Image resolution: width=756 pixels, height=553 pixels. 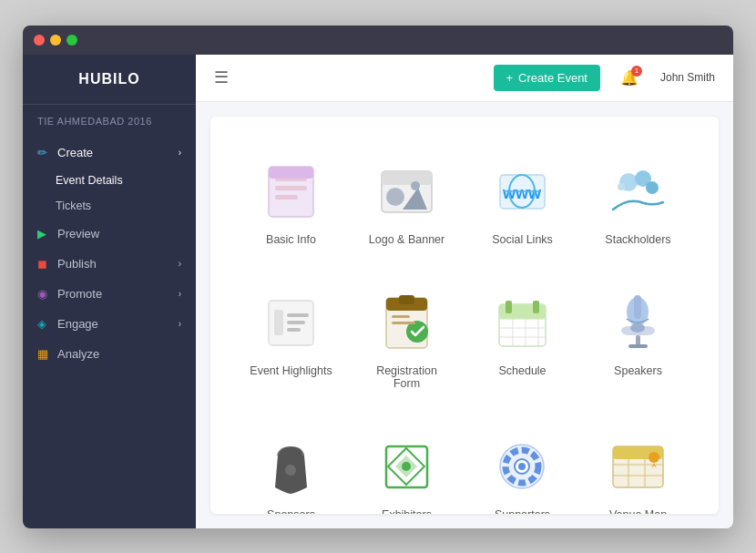 I want to click on browser-titlebar, so click(x=378, y=40).